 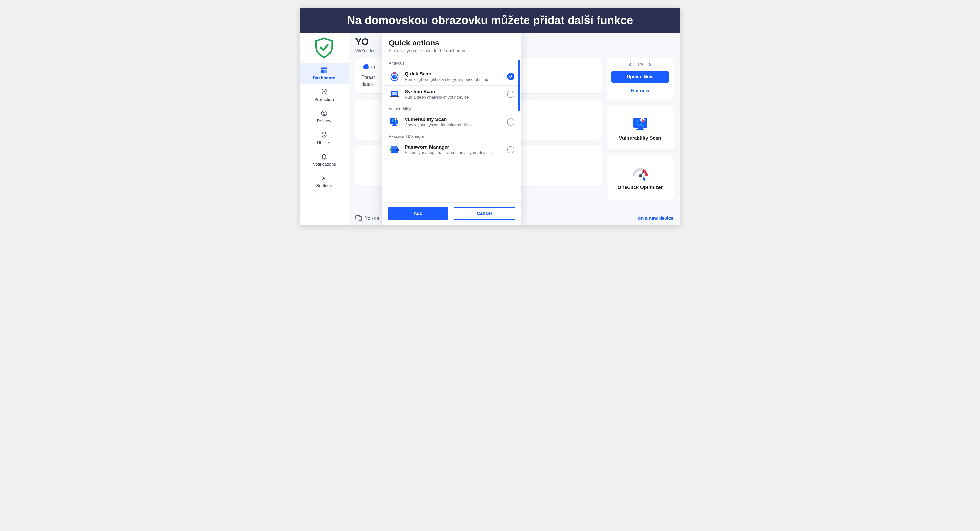 What do you see at coordinates (324, 178) in the screenshot?
I see `gear-icon` at bounding box center [324, 178].